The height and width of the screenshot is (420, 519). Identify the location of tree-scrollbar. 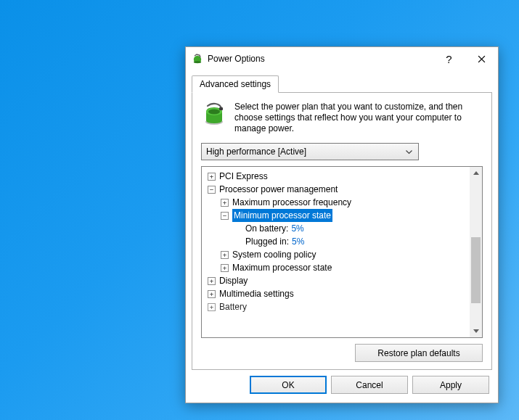
(476, 252).